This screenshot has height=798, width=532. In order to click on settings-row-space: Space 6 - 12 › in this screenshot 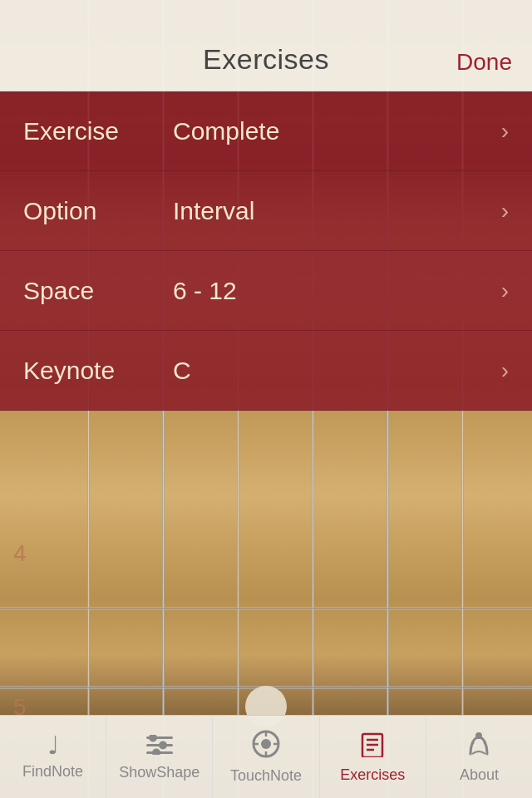, I will do `click(266, 291)`.